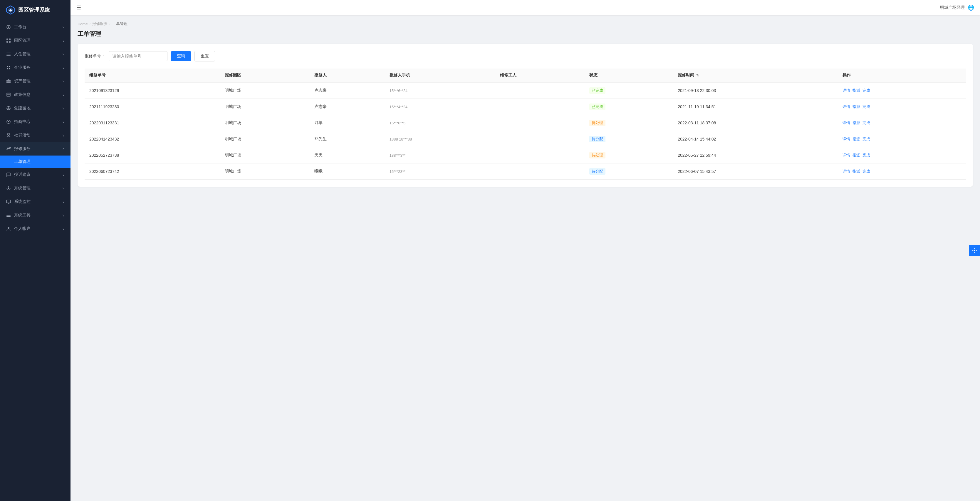  Describe the element at coordinates (698, 75) in the screenshot. I see `sort-icon: ⇅` at that location.